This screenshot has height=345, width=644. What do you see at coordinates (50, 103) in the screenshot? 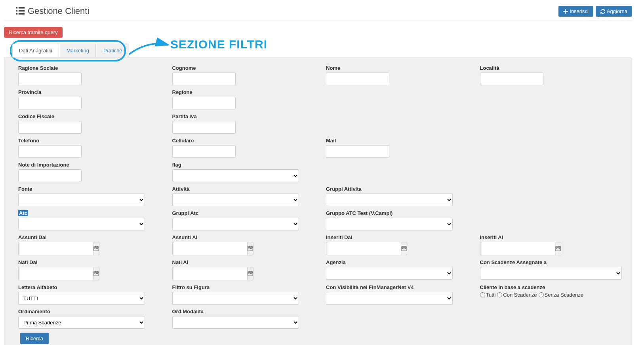
I see `input-provincia` at bounding box center [50, 103].